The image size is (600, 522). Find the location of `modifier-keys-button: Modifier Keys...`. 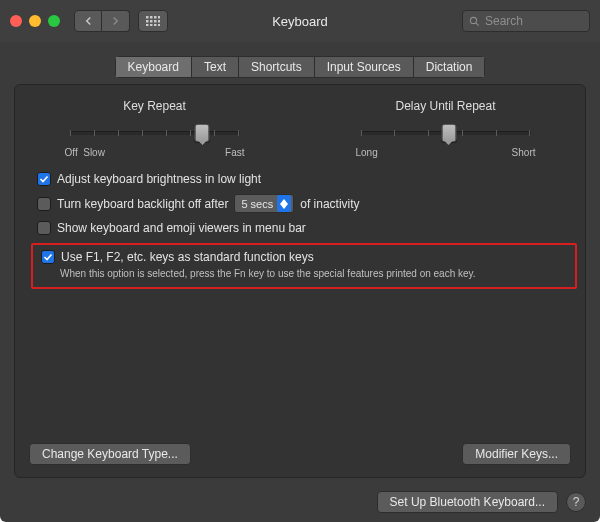

modifier-keys-button: Modifier Keys... is located at coordinates (516, 454).